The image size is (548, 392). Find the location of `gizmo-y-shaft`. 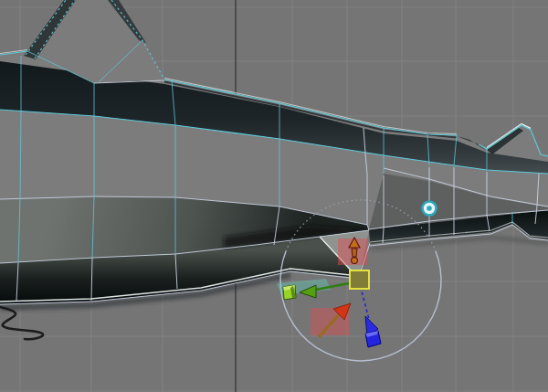

gizmo-y-shaft is located at coordinates (354, 252).